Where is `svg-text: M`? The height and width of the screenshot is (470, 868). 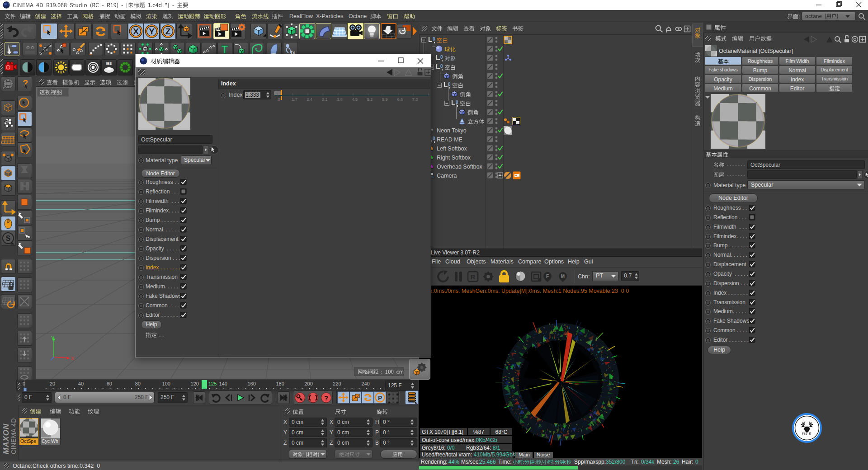 svg-text: M is located at coordinates (563, 277).